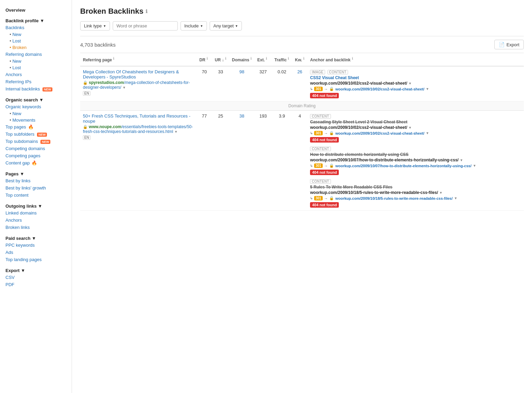 The image size is (532, 393). Describe the element at coordinates (282, 161) in the screenshot. I see `traffic-cell-2: 3.9` at that location.